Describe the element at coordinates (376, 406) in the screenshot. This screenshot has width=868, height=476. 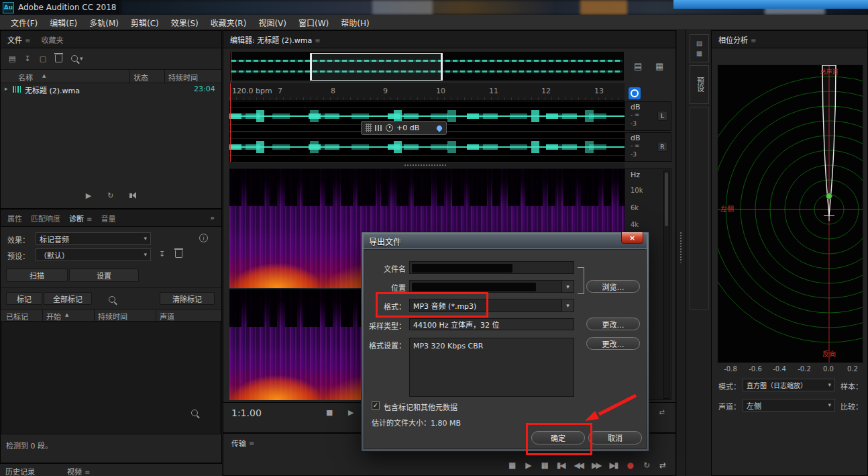
I see `include-metadata-checkbox: ✓` at that location.